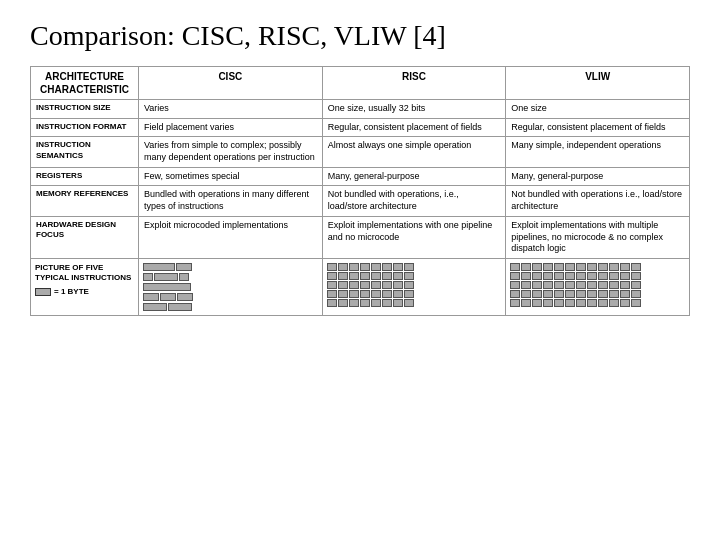  What do you see at coordinates (360, 237) in the screenshot?
I see `table-row: HARDWARE DESIGN FOCUS Exploit microcoded…` at bounding box center [360, 237].